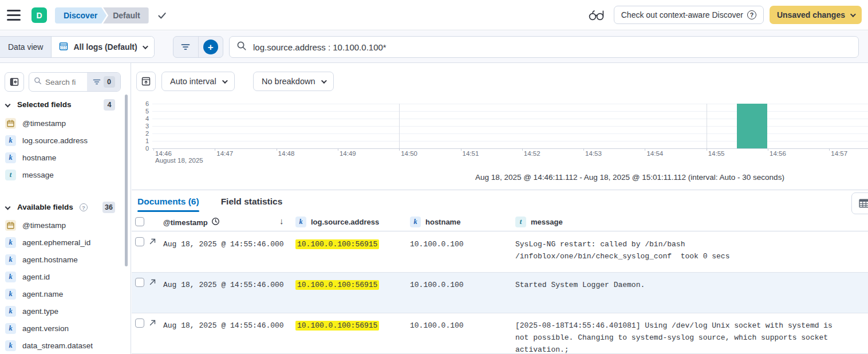 The image size is (868, 354). What do you see at coordinates (63, 311) in the screenshot?
I see `field-item: kagent.type` at bounding box center [63, 311].